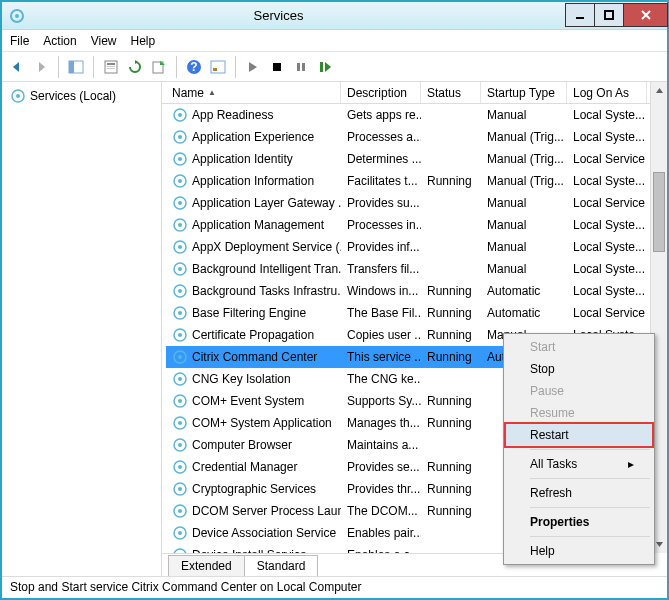  I want to click on ctx-stop: Stop, so click(579, 369).